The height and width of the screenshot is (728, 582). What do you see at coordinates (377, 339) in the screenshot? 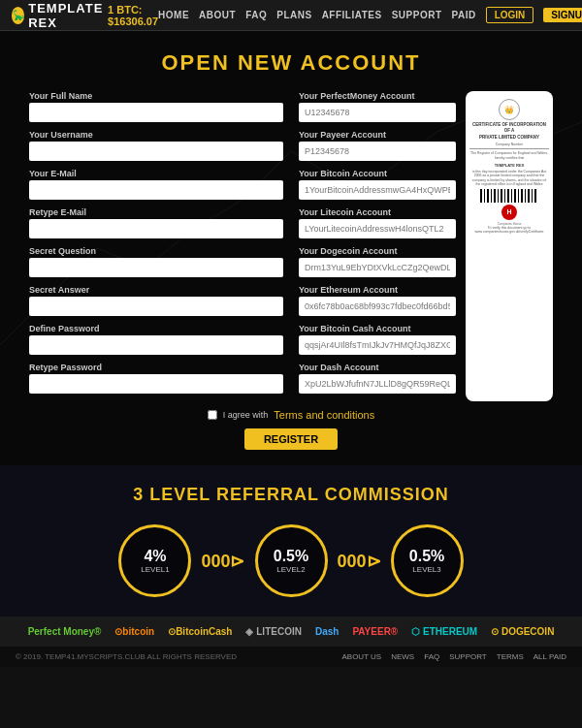
I see `bitcoin-cash-group: Your Bitcoin Cash Account` at bounding box center [377, 339].